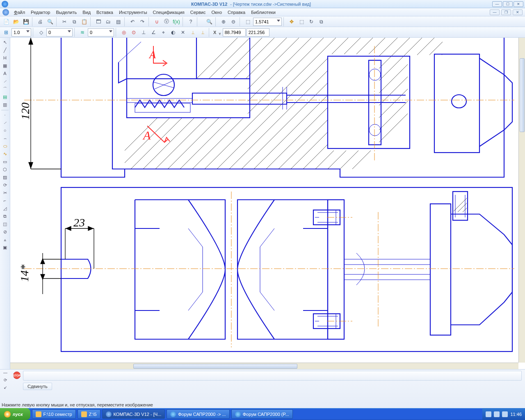  Describe the element at coordinates (5, 42) in the screenshot. I see `tool-select: ↖` at that location.